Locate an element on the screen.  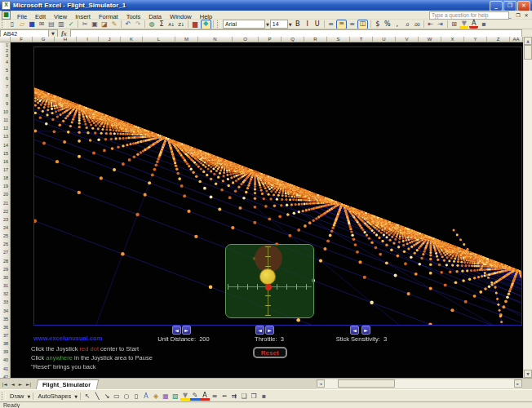
sort-descending-icon: Z↓ is located at coordinates (181, 24).